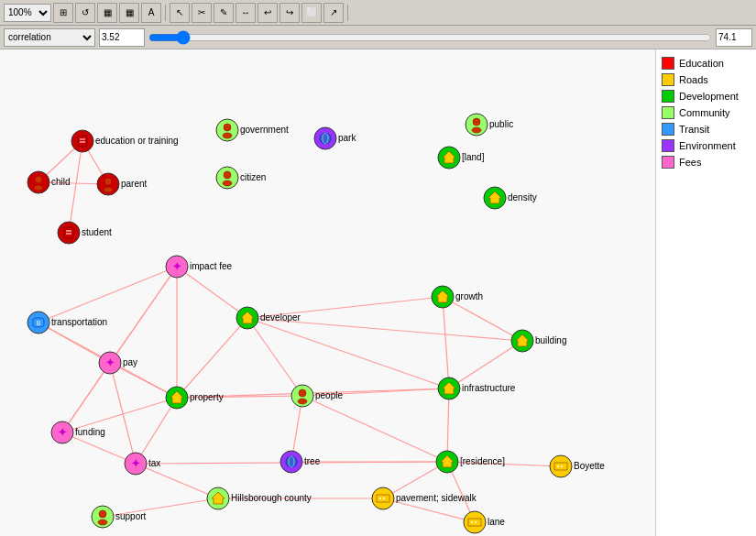 The width and height of the screenshot is (756, 536). What do you see at coordinates (510, 198) in the screenshot?
I see `node-density: density` at bounding box center [510, 198].